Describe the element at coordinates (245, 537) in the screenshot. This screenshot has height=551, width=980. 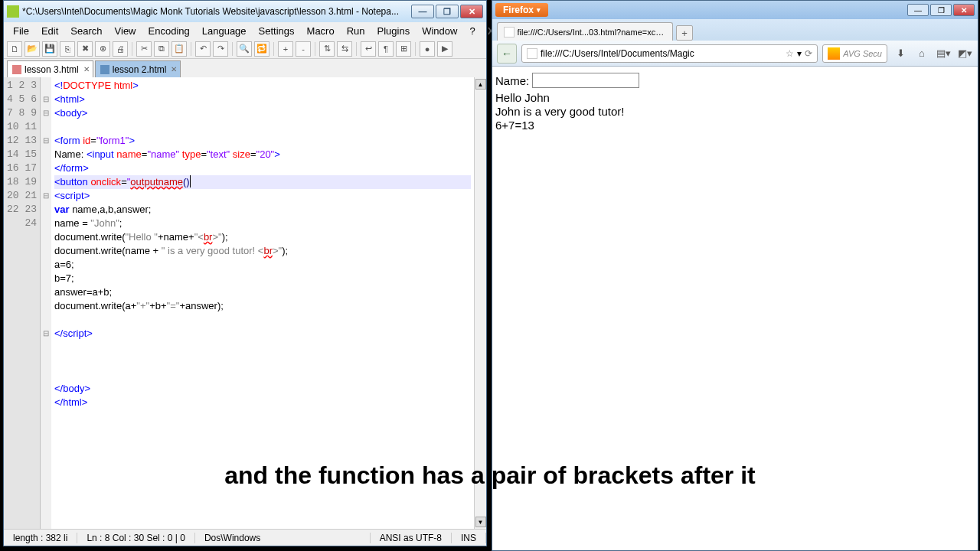
I see `npp-statusbar: length : 382 li Ln : 8 Col : 30 Sel : 0 …` at that location.